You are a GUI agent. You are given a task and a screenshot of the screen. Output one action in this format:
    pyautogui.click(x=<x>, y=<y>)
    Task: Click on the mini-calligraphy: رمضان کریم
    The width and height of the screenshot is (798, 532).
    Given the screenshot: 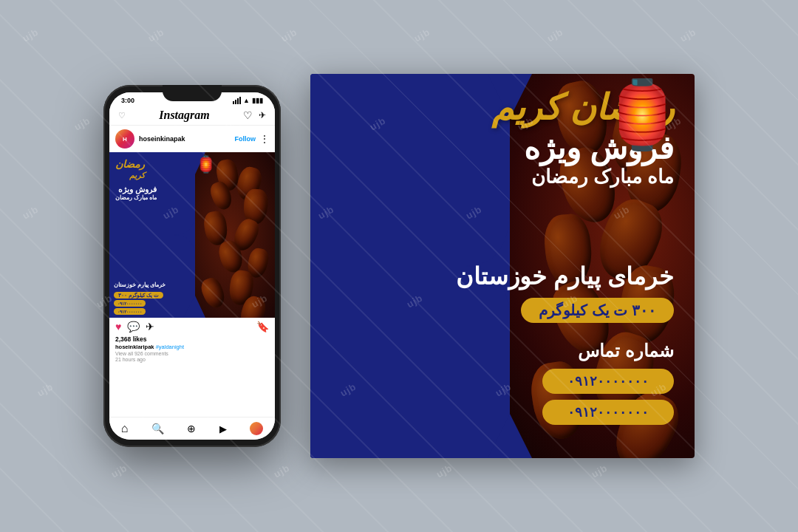 What is the action you would take?
    pyautogui.click(x=130, y=169)
    